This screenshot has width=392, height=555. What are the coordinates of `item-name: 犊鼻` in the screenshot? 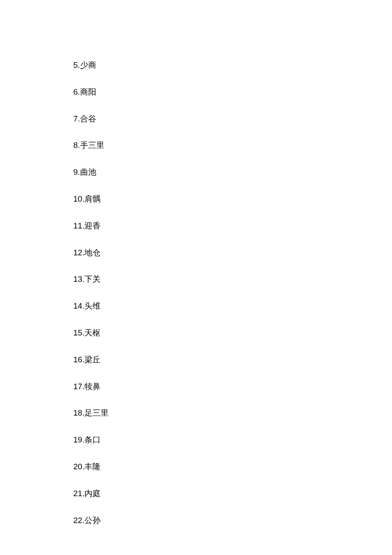 It's located at (92, 386).